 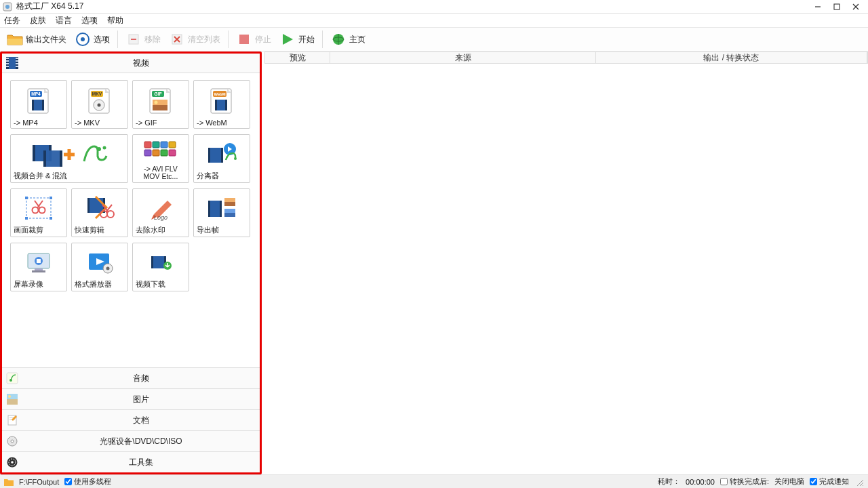 What do you see at coordinates (131, 378) in the screenshot?
I see `category-audio: 音频` at bounding box center [131, 378].